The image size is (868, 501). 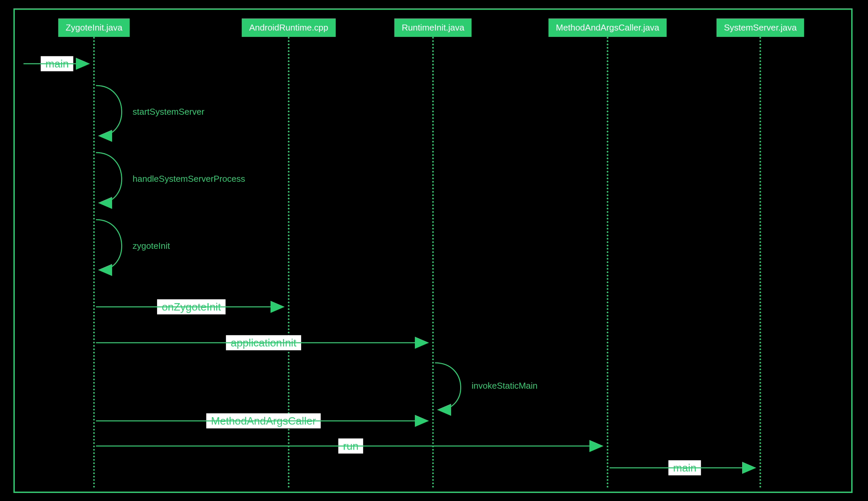 I want to click on lifeline-methodandargscaller, so click(x=608, y=262).